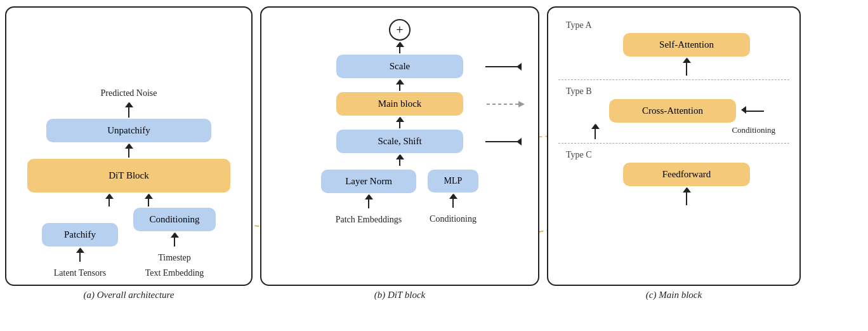  What do you see at coordinates (400, 66) in the screenshot?
I see `scale-row: Scale` at bounding box center [400, 66].